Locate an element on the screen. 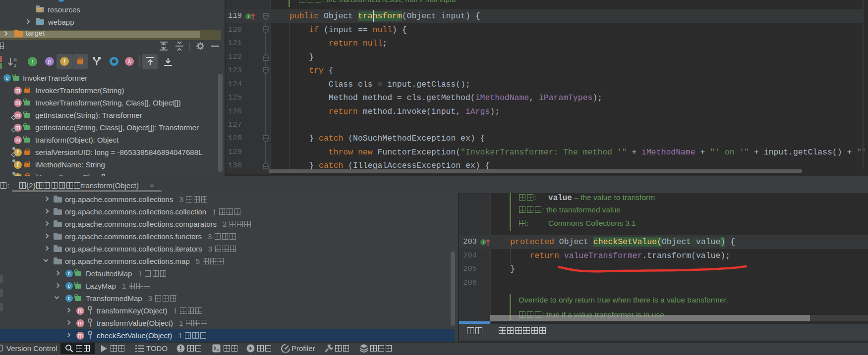 The image size is (868, 355). svg-text: z is located at coordinates (15, 65).